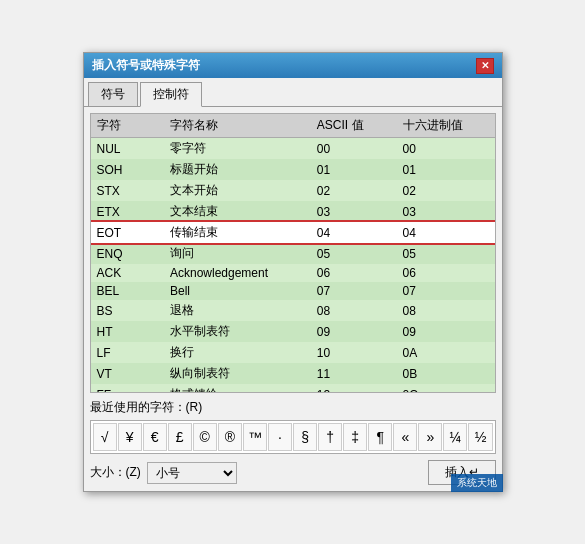 The image size is (585, 544). I want to click on cell-hex: 03, so click(446, 212).